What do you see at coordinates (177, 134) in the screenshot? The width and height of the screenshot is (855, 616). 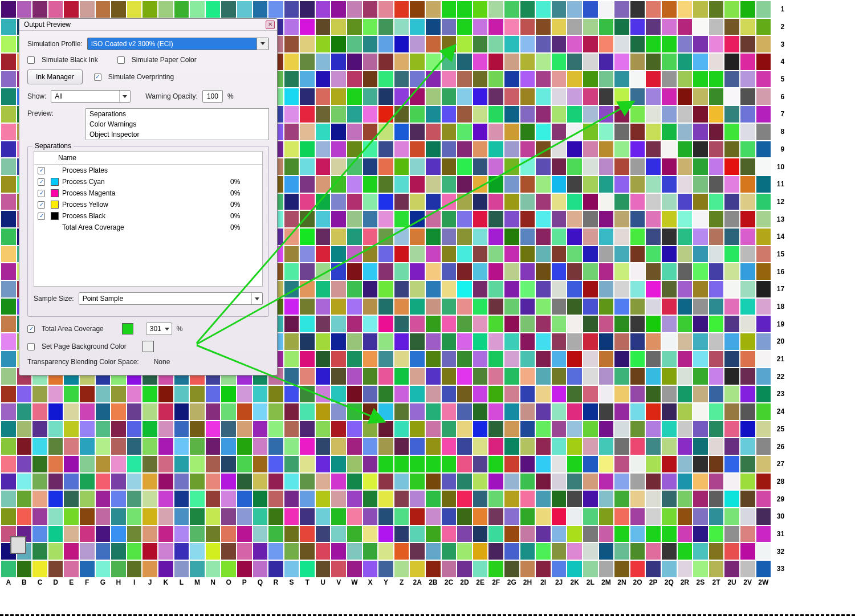 I see `preview-option: Object Inspector` at bounding box center [177, 134].